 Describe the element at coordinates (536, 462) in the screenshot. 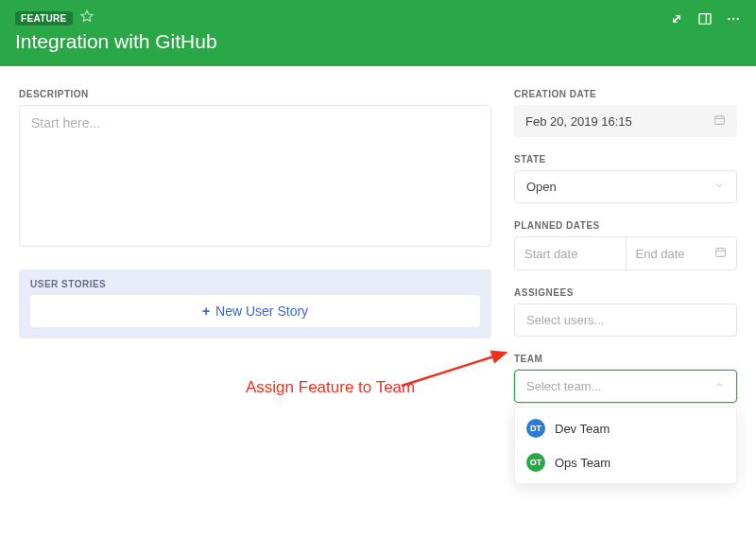

I see `avatar: OT` at that location.